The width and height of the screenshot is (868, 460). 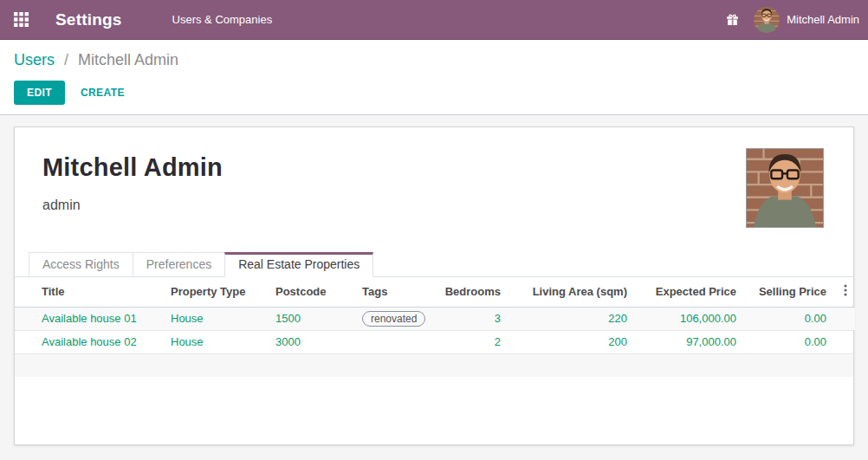 What do you see at coordinates (475, 319) in the screenshot?
I see `cell-bedrooms: 3` at bounding box center [475, 319].